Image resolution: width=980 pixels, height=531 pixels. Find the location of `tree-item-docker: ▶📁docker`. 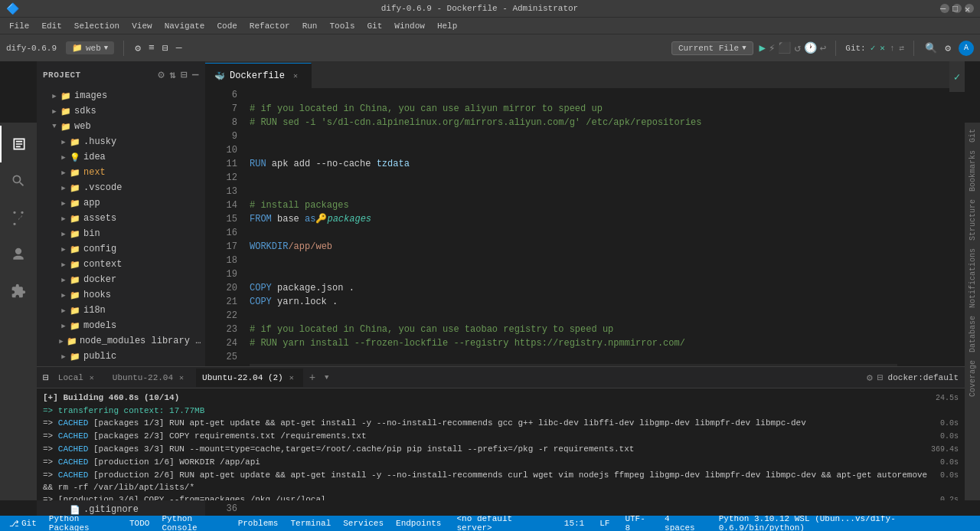

tree-item-docker: ▶📁docker is located at coordinates (121, 280).